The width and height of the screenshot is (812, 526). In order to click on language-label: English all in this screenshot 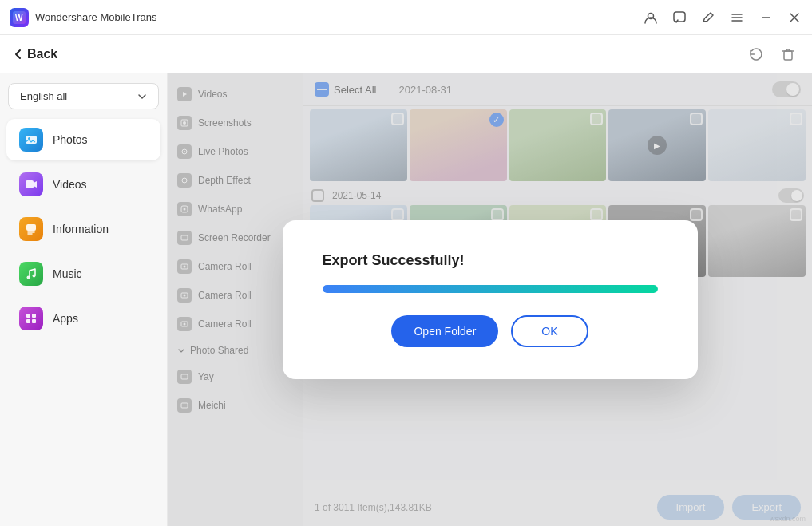, I will do `click(43, 96)`.